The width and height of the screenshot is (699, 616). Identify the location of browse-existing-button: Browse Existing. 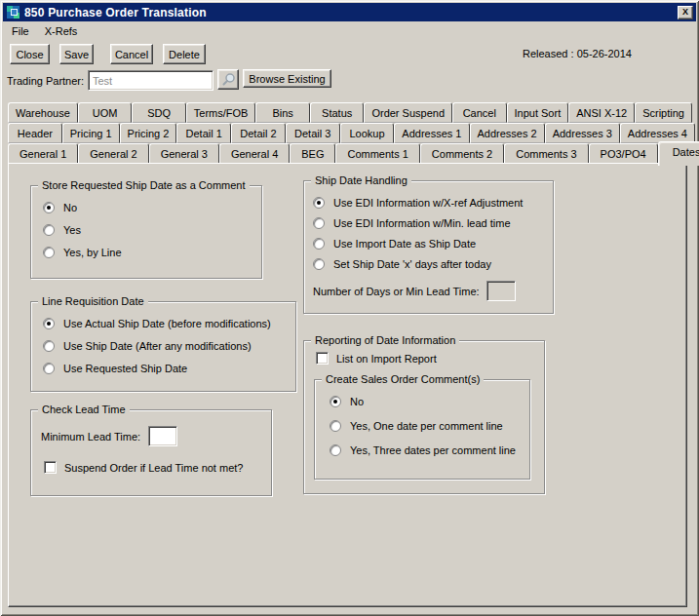
(287, 78).